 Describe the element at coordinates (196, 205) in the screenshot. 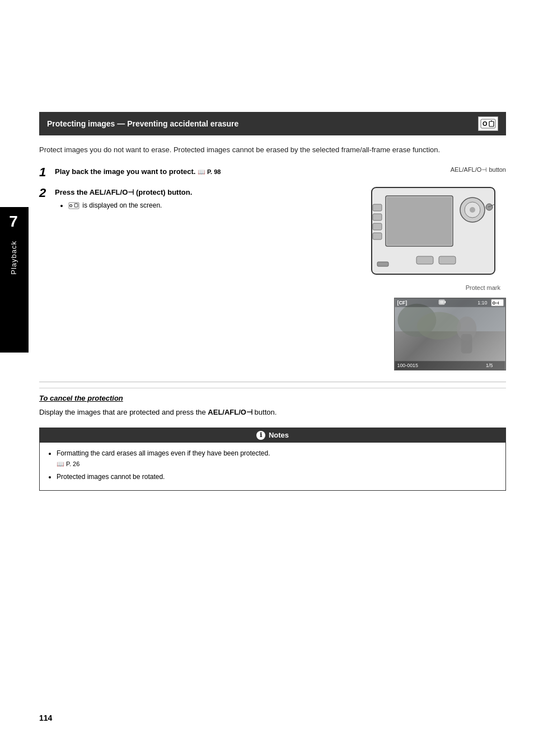

I see `step-2-bullets: O is displayed on the screen.` at that location.